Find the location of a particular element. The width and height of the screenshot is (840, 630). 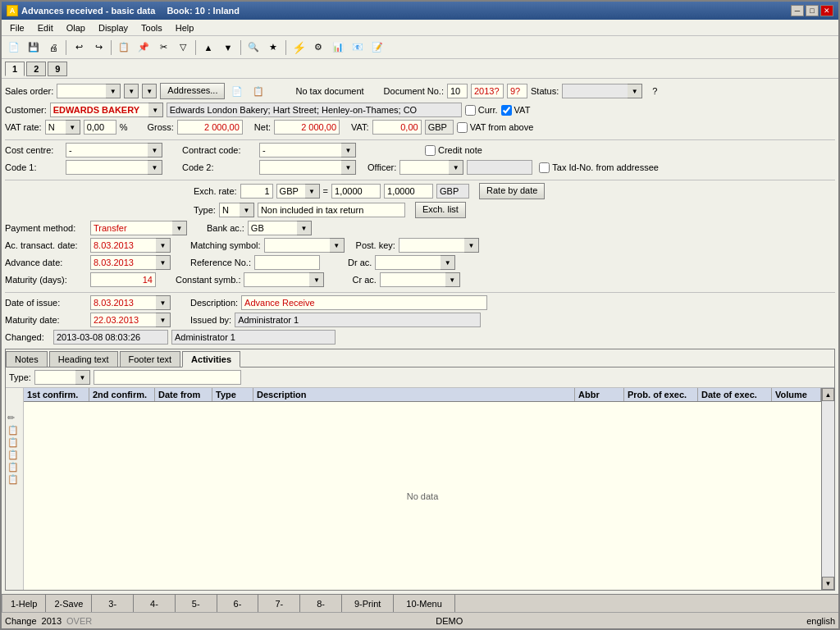

ac-transact-field is located at coordinates (123, 245).